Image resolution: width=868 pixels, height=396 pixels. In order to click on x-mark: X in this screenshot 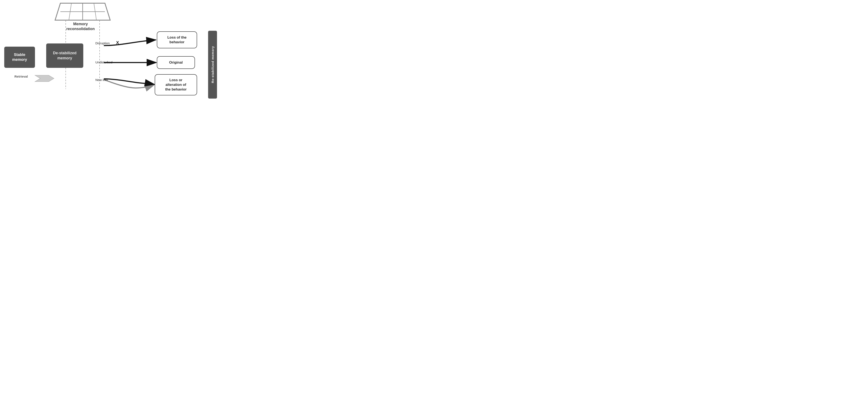, I will do `click(118, 43)`.